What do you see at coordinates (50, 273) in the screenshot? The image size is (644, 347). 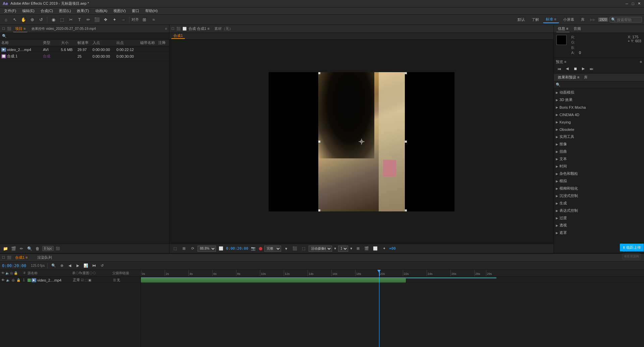 I see `layer-name-header: 源名称` at bounding box center [50, 273].